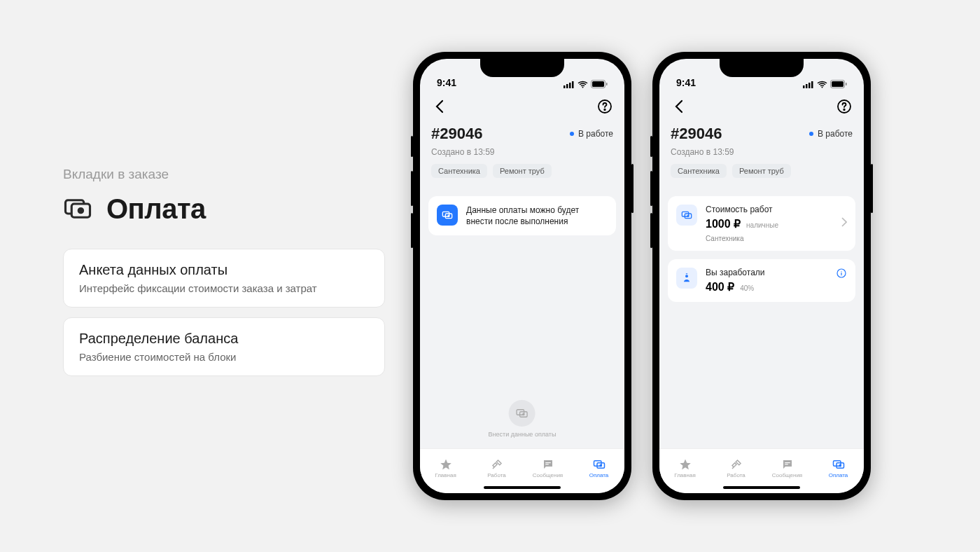 Image resolution: width=980 pixels, height=552 pixels. What do you see at coordinates (582, 84) in the screenshot?
I see `wifi-icon` at bounding box center [582, 84].